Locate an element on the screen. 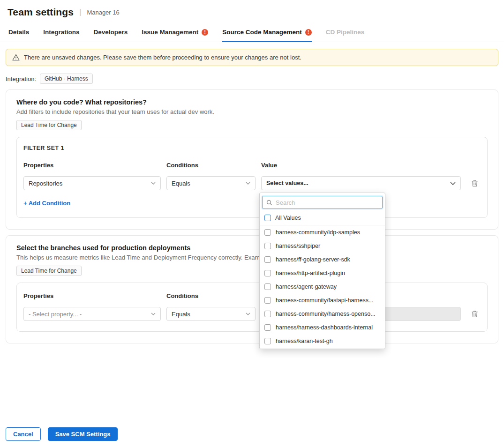 The image size is (504, 447). branches-card-subtitle: This helps us measure metrics like Lead … is located at coordinates (252, 258).